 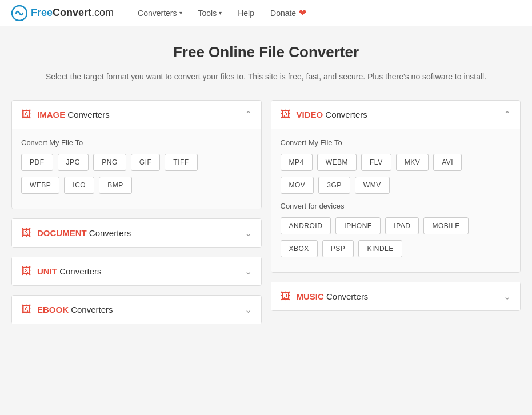 What do you see at coordinates (288, 13) in the screenshot?
I see `nav-donate: Donate ❤` at bounding box center [288, 13].